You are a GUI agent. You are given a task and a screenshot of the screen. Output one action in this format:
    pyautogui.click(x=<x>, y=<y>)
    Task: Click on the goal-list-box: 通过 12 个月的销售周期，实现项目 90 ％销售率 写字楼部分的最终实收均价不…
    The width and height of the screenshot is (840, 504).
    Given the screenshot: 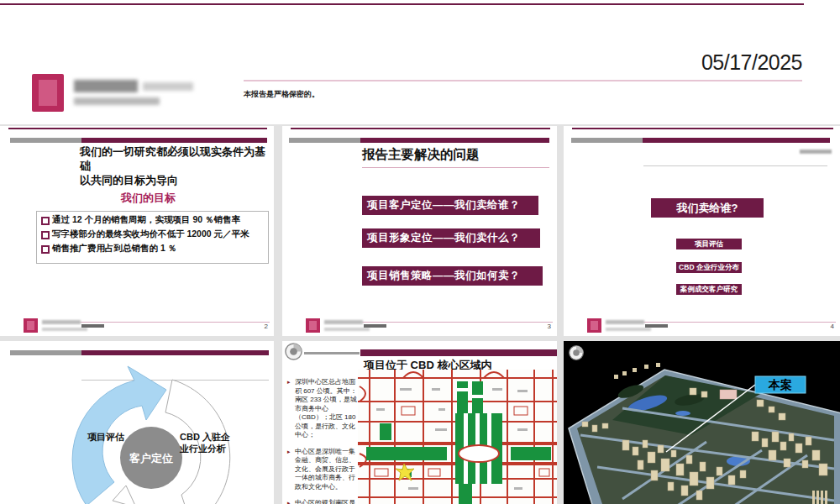 What is the action you would take?
    pyautogui.click(x=153, y=237)
    